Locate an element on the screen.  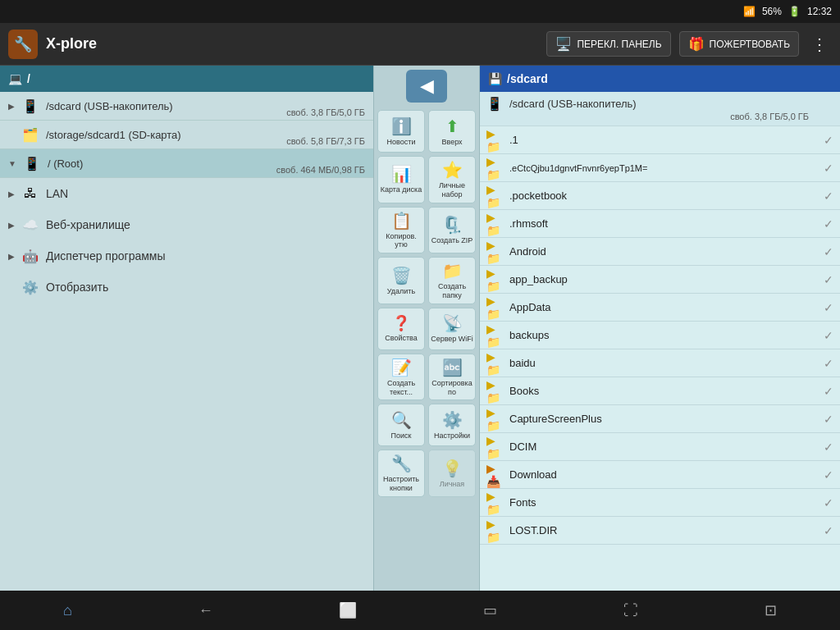
tool-wifiserver-label: Сервер WiFi is located at coordinates (452, 340).